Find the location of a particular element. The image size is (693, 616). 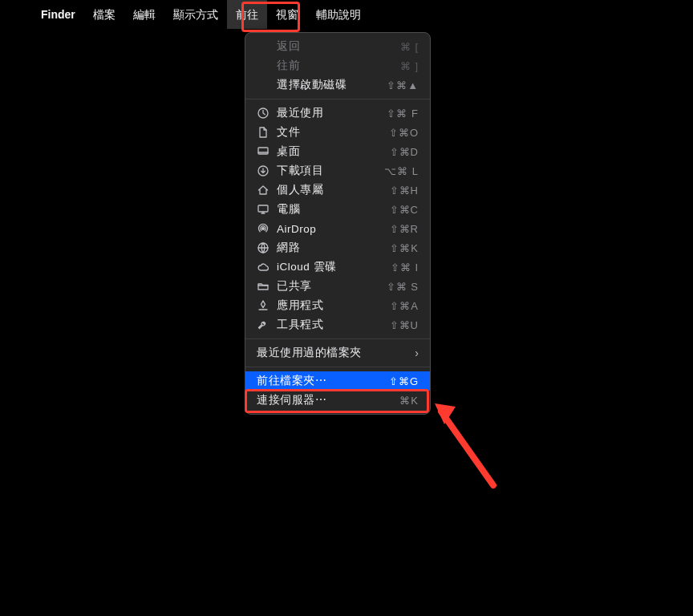

home-icon is located at coordinates (263, 190).